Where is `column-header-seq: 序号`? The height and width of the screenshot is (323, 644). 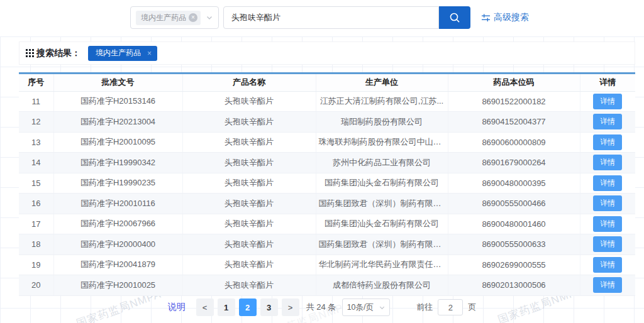
column-header-seq: 序号 is located at coordinates (36, 83).